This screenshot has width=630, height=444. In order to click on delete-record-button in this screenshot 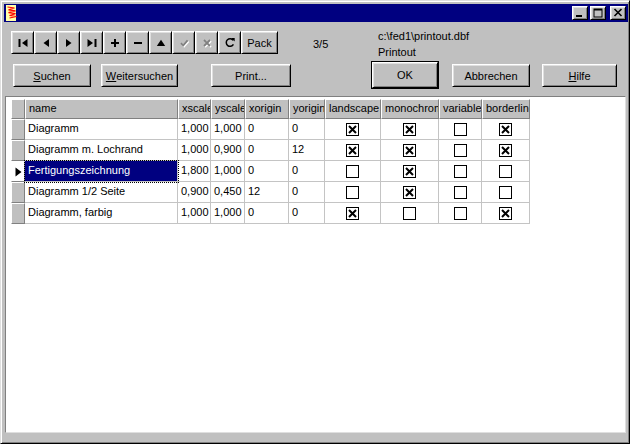, I will do `click(138, 42)`.